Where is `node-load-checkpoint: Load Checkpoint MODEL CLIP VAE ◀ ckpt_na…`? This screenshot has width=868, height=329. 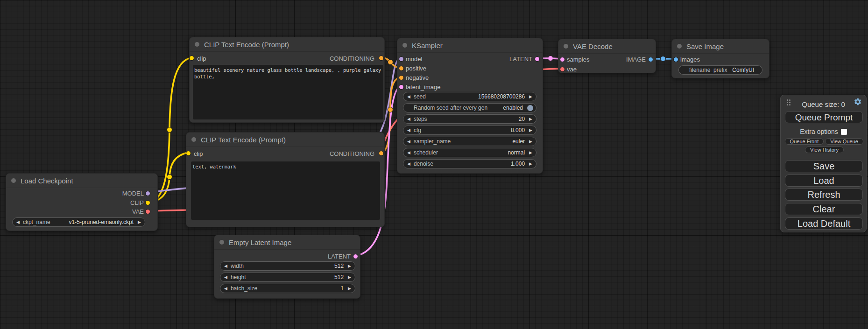 node-load-checkpoint: Load Checkpoint MODEL CLIP VAE ◀ ckpt_na… is located at coordinates (82, 202).